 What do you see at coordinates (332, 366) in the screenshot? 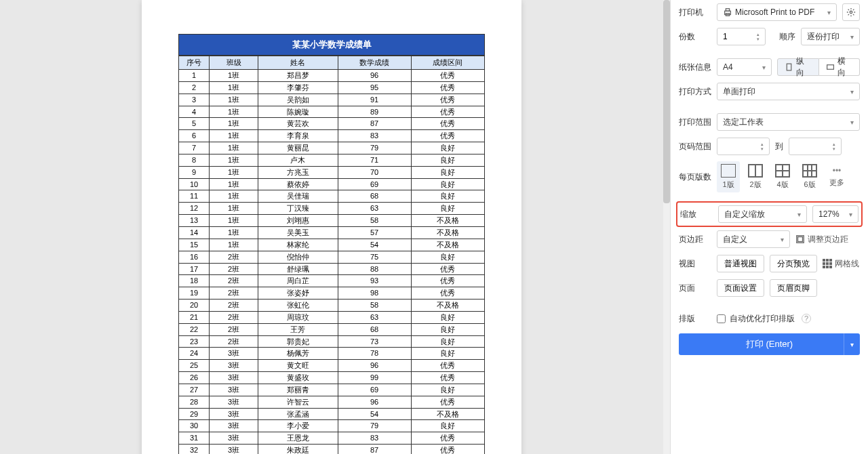
I see `table-row: 253班黄文旺96优秀` at bounding box center [332, 366].